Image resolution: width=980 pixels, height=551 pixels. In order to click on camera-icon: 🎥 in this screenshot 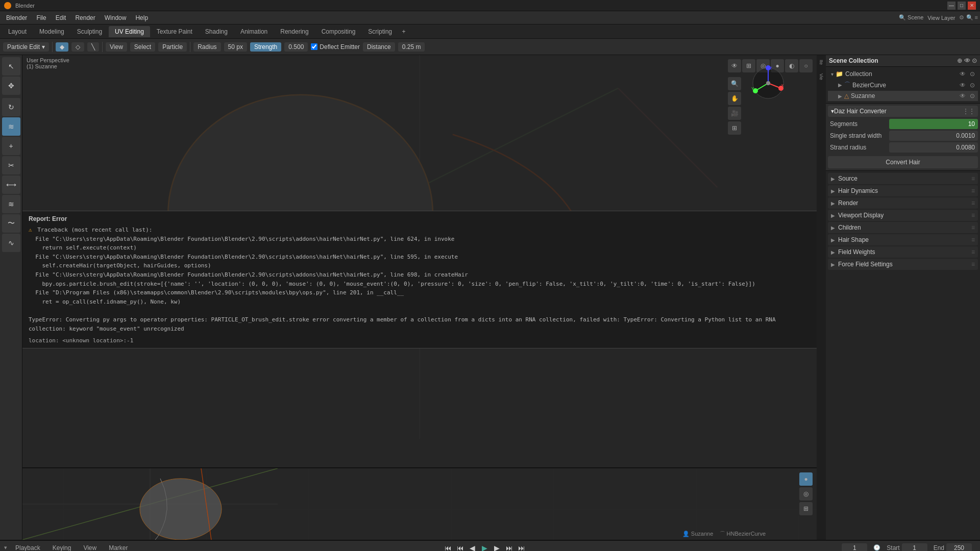, I will do `click(734, 113)`.